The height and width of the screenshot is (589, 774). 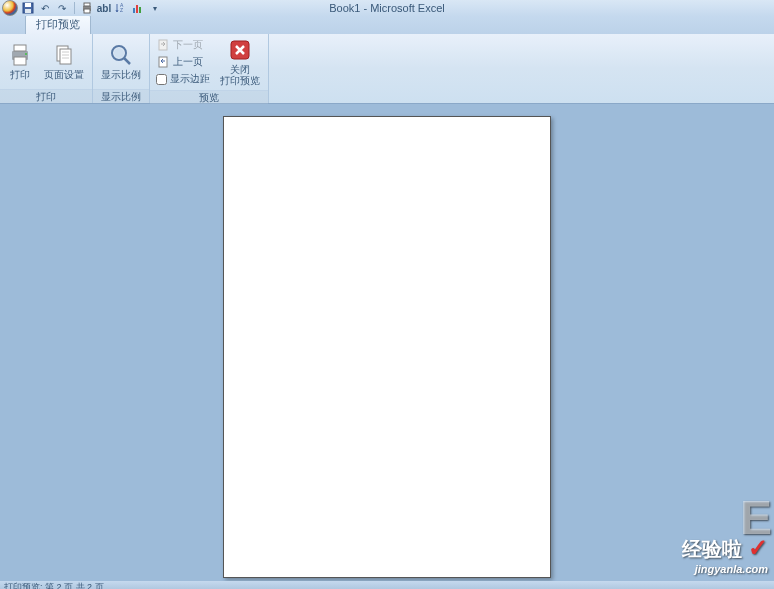 I want to click on prev-page-icon, so click(x=163, y=62).